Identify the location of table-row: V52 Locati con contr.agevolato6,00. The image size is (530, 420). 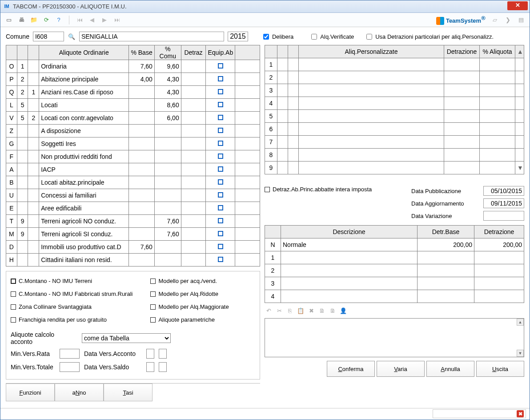
(133, 118).